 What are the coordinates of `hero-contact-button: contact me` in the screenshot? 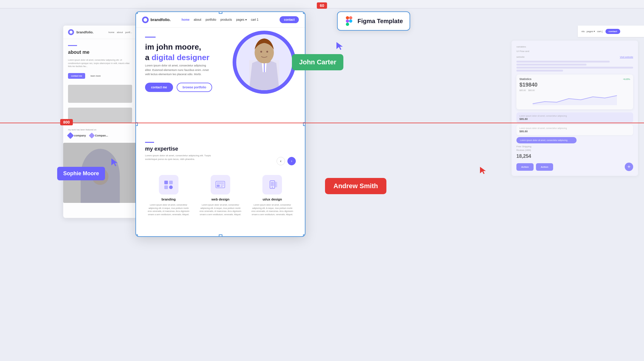 It's located at (159, 87).